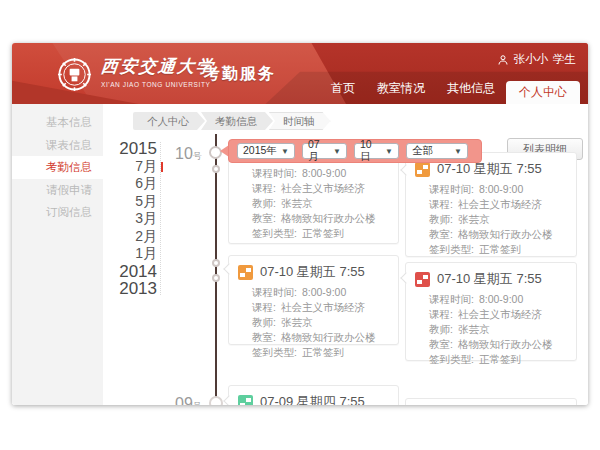 This screenshot has height=450, width=600. Describe the element at coordinates (188, 154) in the screenshot. I see `day-marker-10: 10号` at that location.